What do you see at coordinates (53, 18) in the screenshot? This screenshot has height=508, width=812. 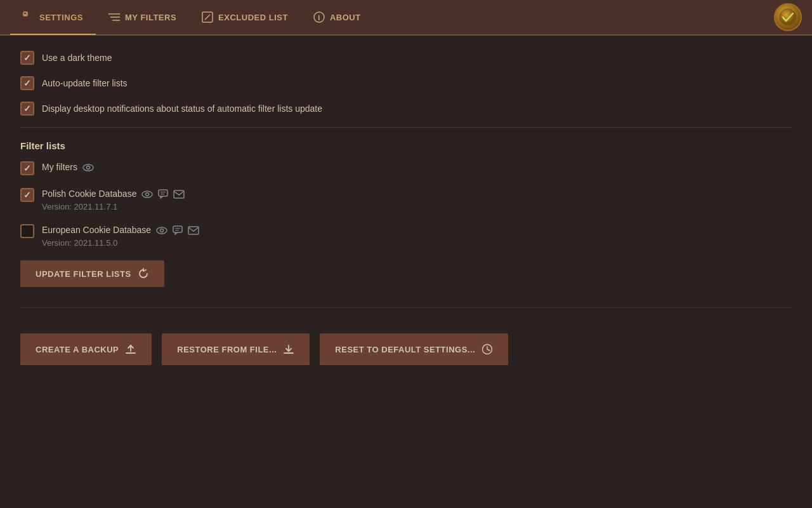 I see `nav-settings: SETTINGS` at bounding box center [53, 18].